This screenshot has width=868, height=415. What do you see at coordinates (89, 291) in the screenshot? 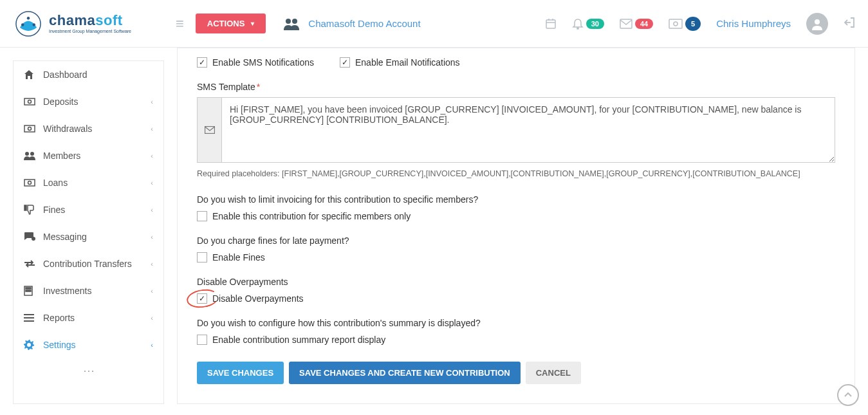
I see `sidebar-item-investments: Investments ‹` at bounding box center [89, 291].